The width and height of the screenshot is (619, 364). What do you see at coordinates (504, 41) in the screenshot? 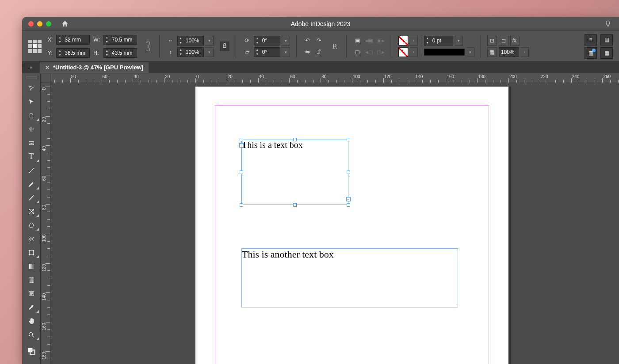
I see `drop-shadow-icon: ◻` at bounding box center [504, 41].